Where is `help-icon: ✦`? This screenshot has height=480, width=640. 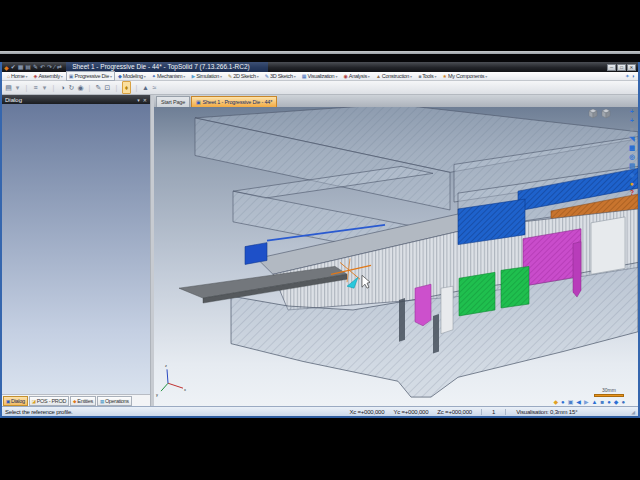 help-icon: ✦ is located at coordinates (628, 76).